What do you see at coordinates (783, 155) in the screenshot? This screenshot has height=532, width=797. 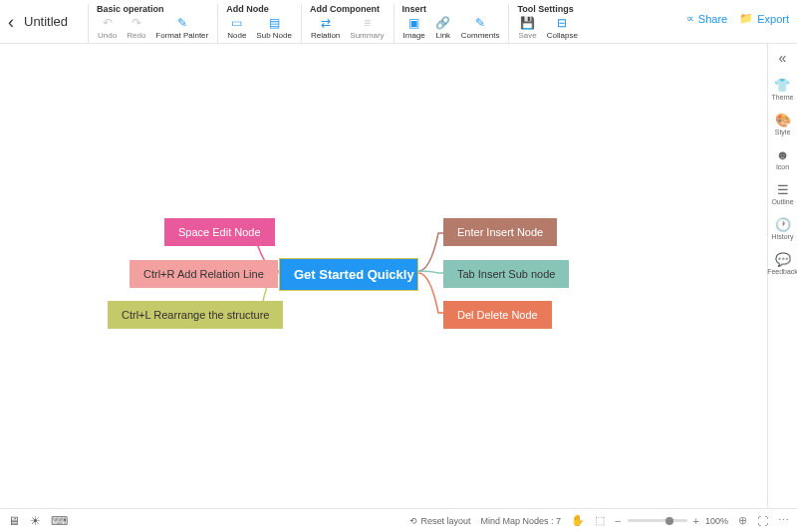 I see `smile-icon: ☻` at bounding box center [783, 155].